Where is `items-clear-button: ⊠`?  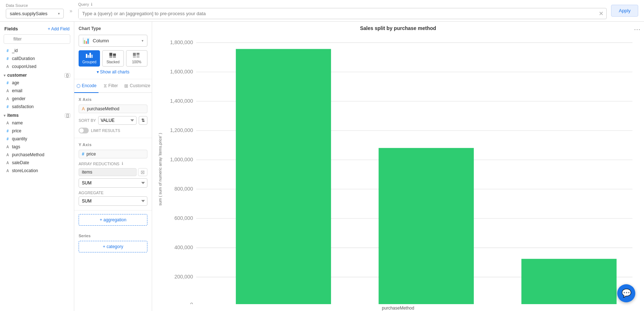
items-clear-button: ⊠ is located at coordinates (143, 172).